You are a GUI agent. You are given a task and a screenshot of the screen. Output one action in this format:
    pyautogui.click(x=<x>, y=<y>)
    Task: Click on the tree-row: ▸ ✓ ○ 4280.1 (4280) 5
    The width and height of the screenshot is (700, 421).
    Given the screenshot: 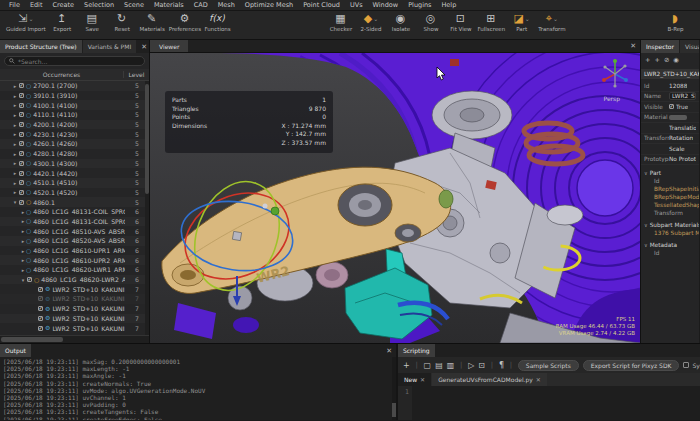 What is the action you would take?
    pyautogui.click(x=74, y=154)
    